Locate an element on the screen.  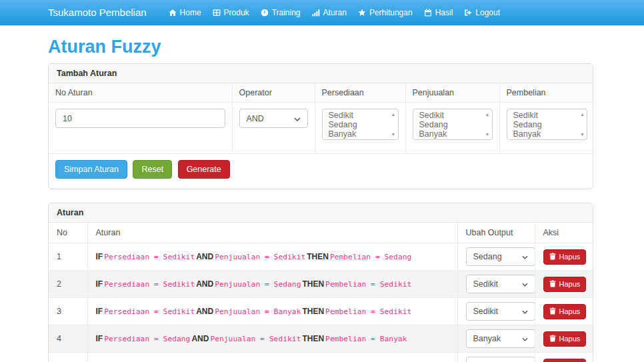
col-header-aksi: Aksi is located at coordinates (564, 233).